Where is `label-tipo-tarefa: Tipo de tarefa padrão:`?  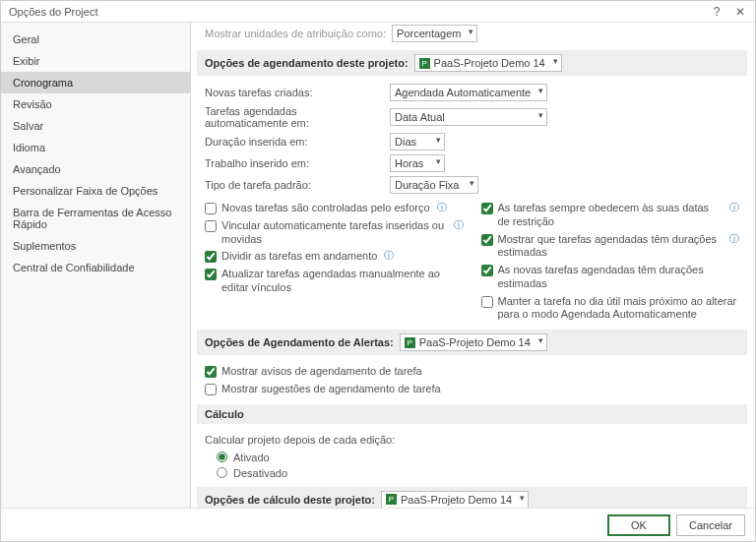
label-tipo-tarefa: Tipo de tarefa padrão: is located at coordinates (293, 185).